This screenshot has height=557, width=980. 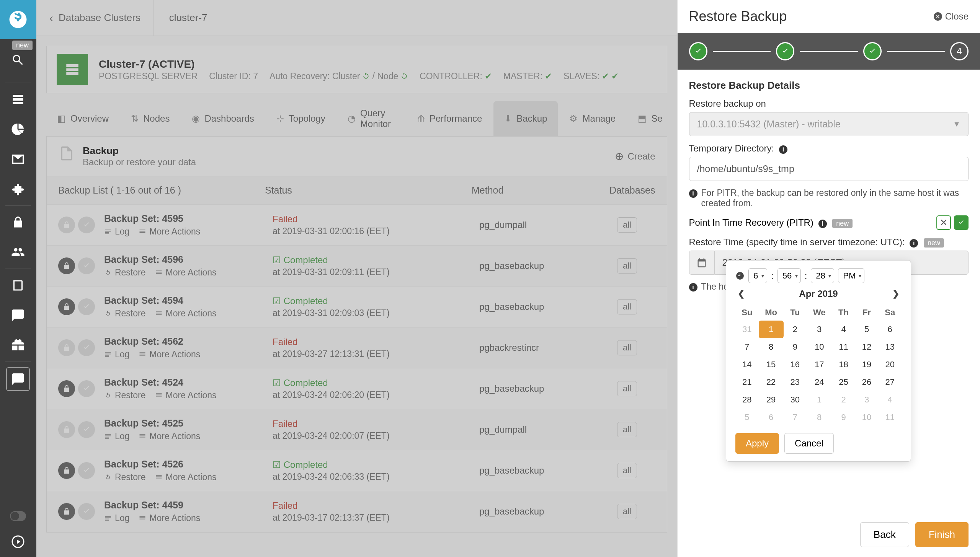 I want to click on minute-select: 56, so click(x=789, y=275).